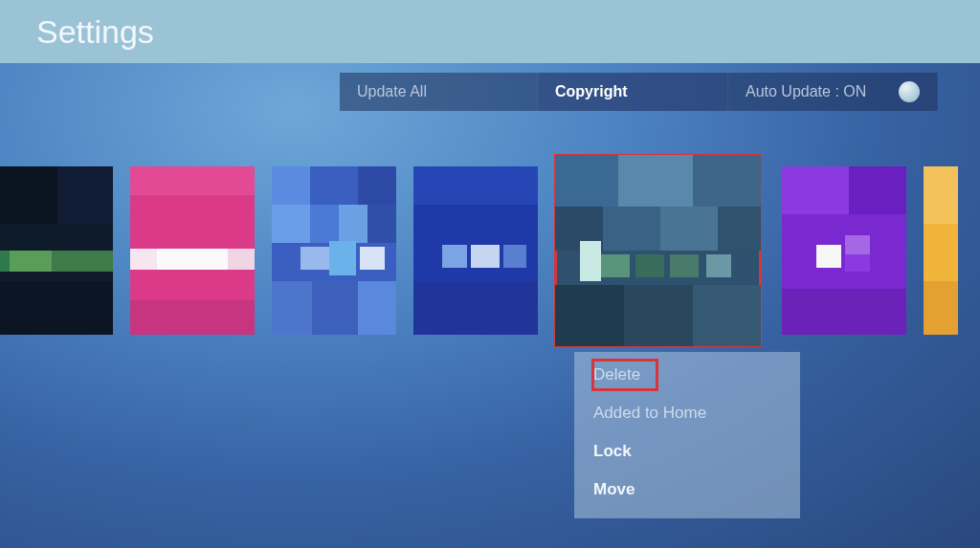  I want to click on tab-auto-update: Auto Update : ON, so click(833, 92).